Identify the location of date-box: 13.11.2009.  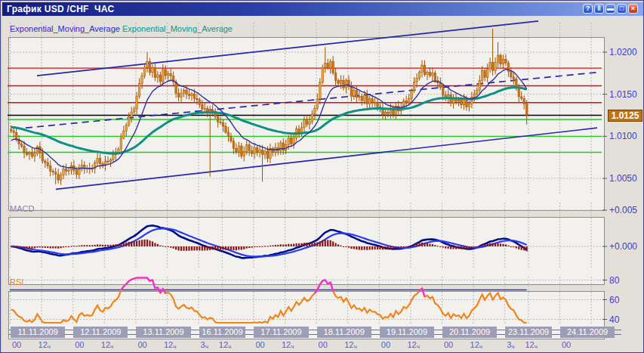
(163, 333).